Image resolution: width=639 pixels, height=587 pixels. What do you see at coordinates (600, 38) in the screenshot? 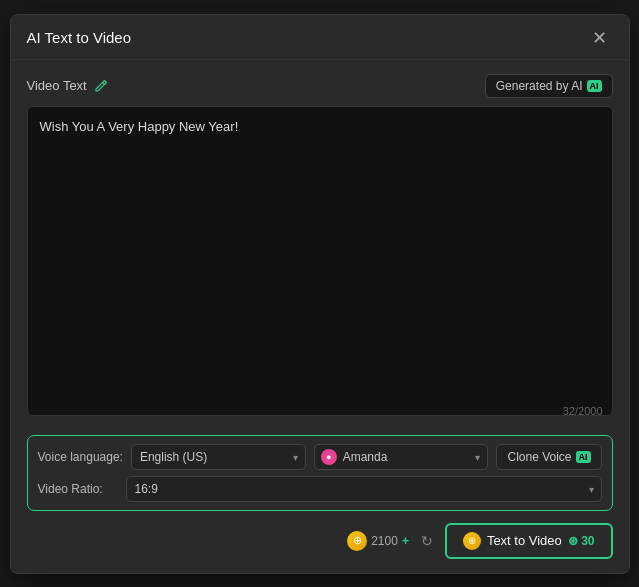
I see `close-button: ✕` at bounding box center [600, 38].